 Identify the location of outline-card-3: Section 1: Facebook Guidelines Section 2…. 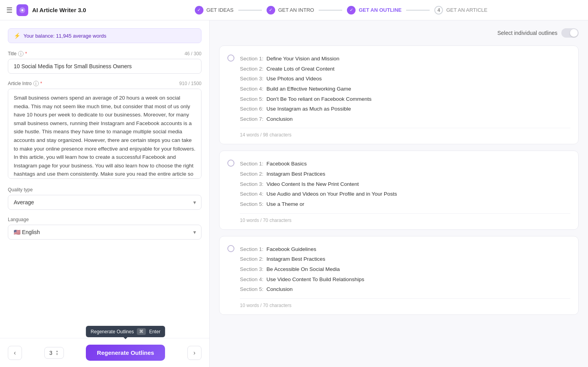
(399, 275).